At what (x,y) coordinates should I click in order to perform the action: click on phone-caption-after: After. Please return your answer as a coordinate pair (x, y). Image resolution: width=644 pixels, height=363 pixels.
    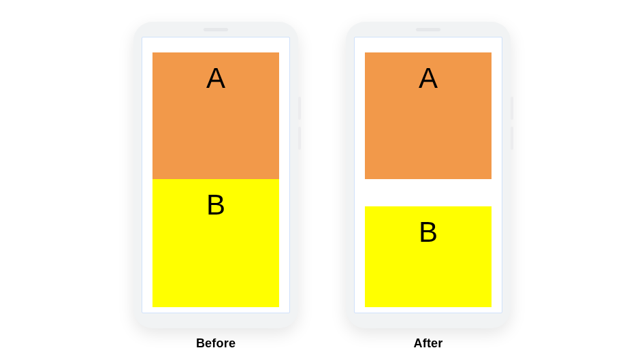
    Looking at the image, I should click on (428, 343).